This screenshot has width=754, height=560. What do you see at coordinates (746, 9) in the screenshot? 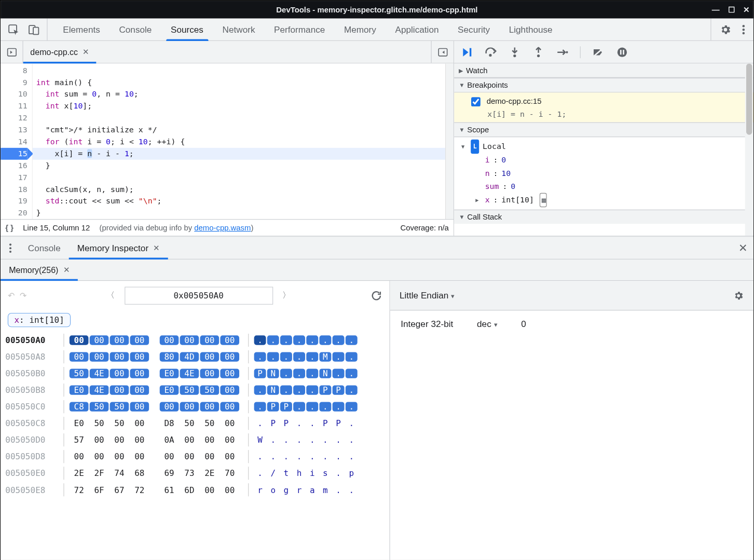
I see `window-close-icon: ✕` at bounding box center [746, 9].